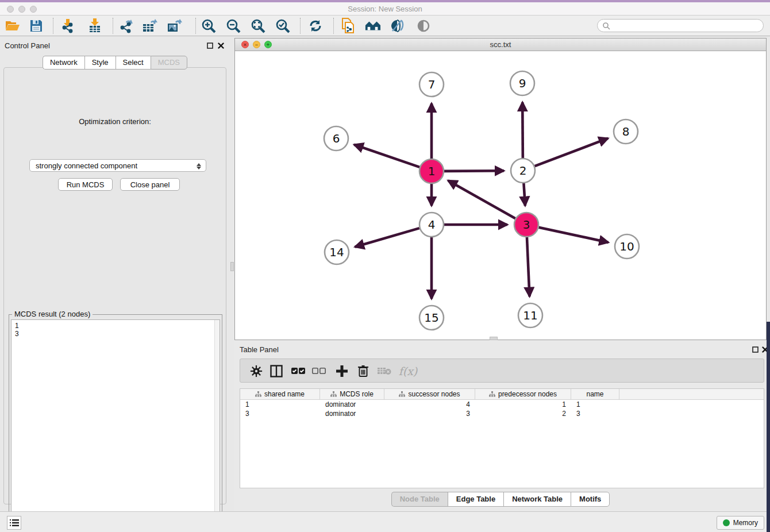 The height and width of the screenshot is (532, 770). What do you see at coordinates (627, 246) in the screenshot?
I see `graph-node-10: 10` at bounding box center [627, 246].